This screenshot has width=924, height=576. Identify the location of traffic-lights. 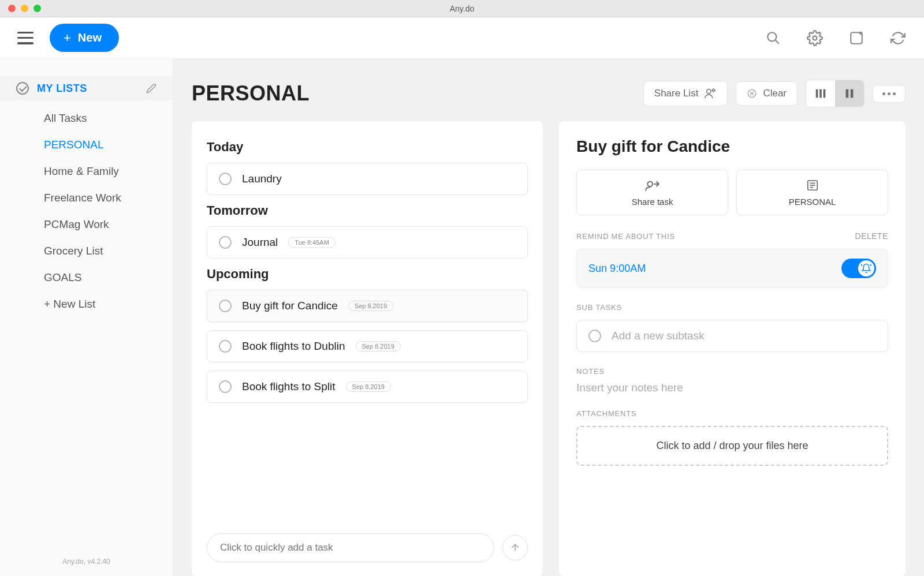
(21, 8).